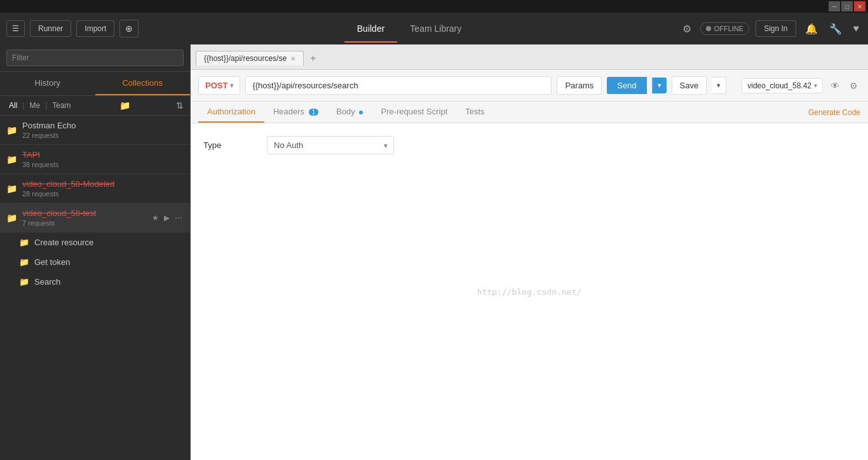 This screenshot has width=868, height=460. I want to click on method-chevron-icon: ▾, so click(231, 85).